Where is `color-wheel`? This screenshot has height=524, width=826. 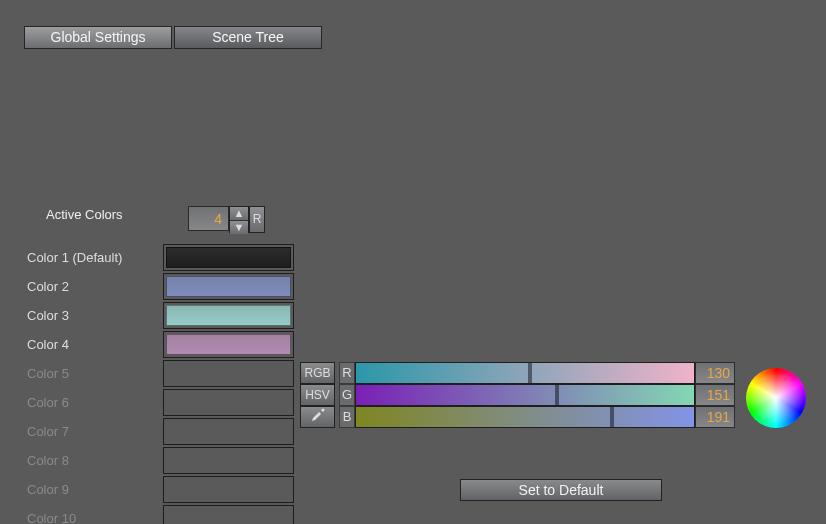
color-wheel is located at coordinates (776, 398).